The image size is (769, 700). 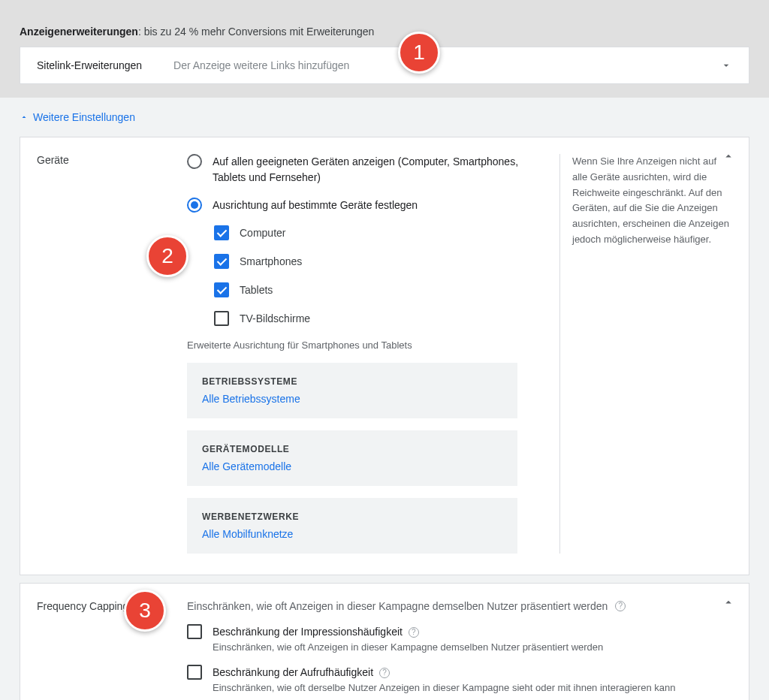 I want to click on checkbox-impression-cap: Beschränkung der Impressionshäufigkeit ?…, so click(x=460, y=638).